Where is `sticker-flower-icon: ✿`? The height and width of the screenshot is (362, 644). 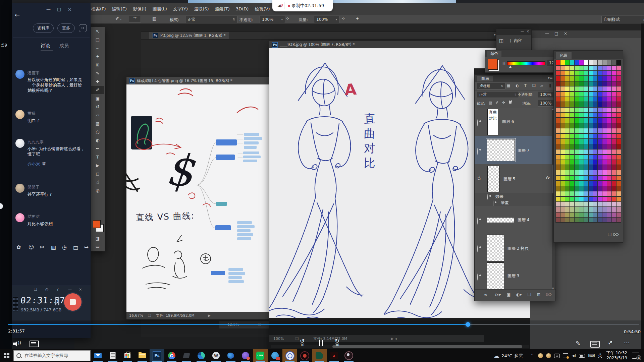 sticker-flower-icon: ✿ is located at coordinates (19, 247).